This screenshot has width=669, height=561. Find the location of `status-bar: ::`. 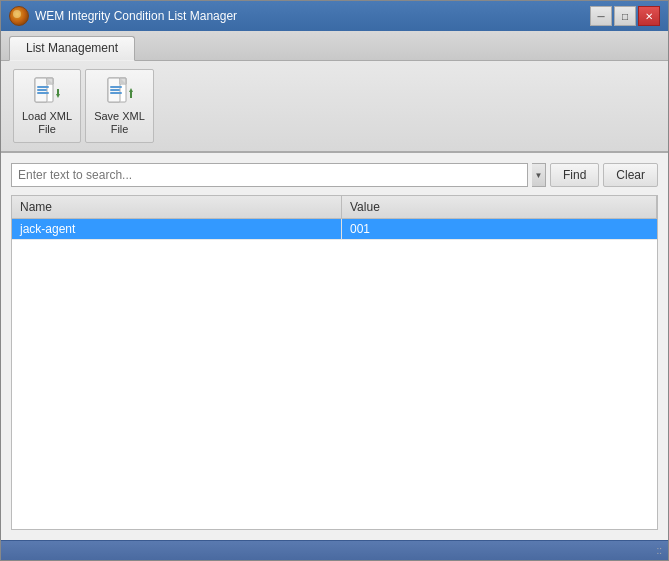

status-bar: :: is located at coordinates (334, 550).